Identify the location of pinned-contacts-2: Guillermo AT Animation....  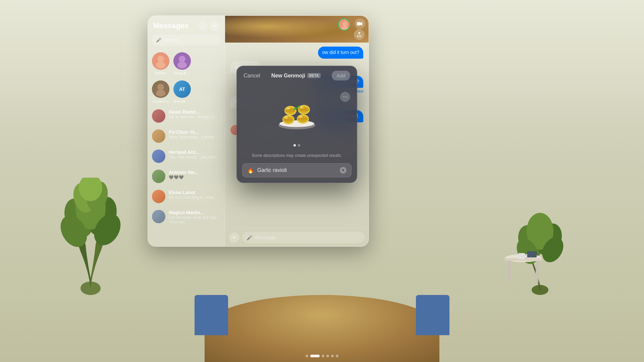
(186, 92).